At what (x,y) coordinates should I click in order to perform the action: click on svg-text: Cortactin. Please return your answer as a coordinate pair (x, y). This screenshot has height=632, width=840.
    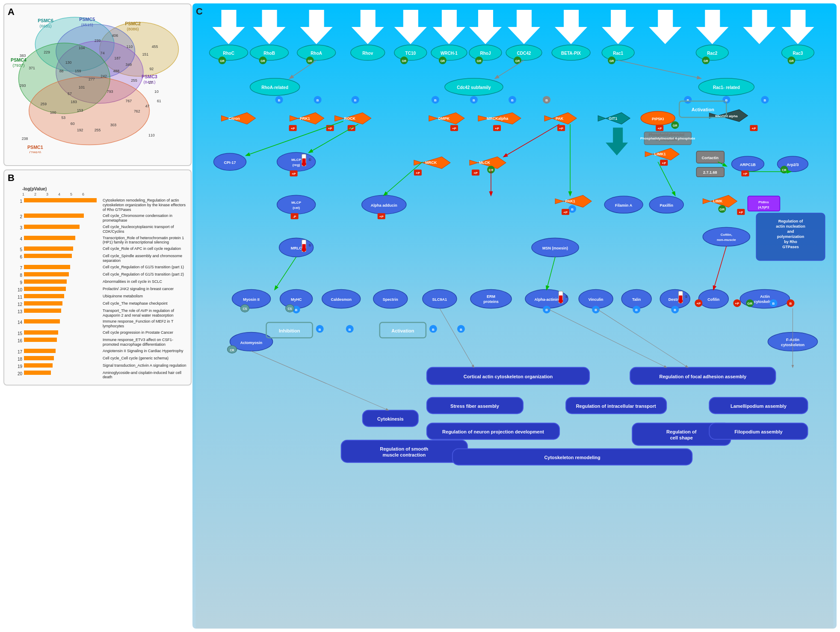
    Looking at the image, I should click on (710, 158).